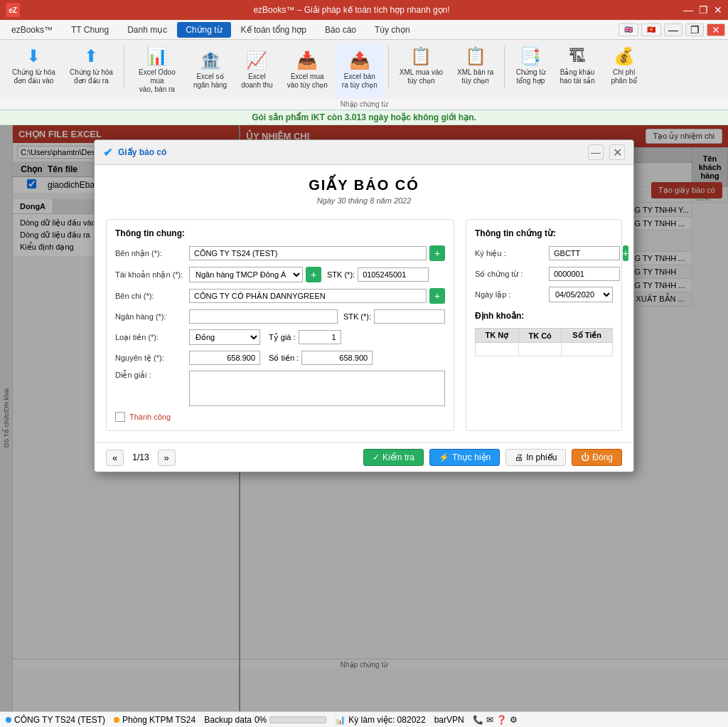 Image resolution: width=728 pixels, height=727 pixels. I want to click on ngay-lap-select: 04/05/2020, so click(581, 294).